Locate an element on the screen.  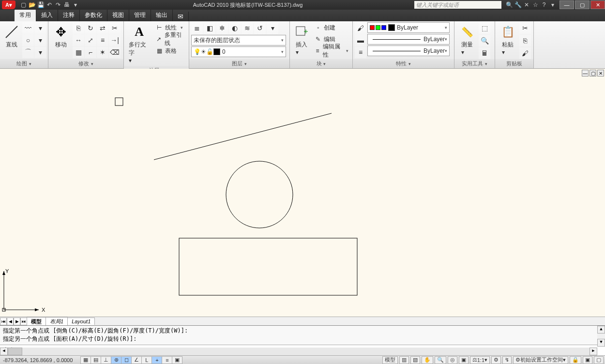
hardware-accel-icon: ▣ is located at coordinates (588, 360).